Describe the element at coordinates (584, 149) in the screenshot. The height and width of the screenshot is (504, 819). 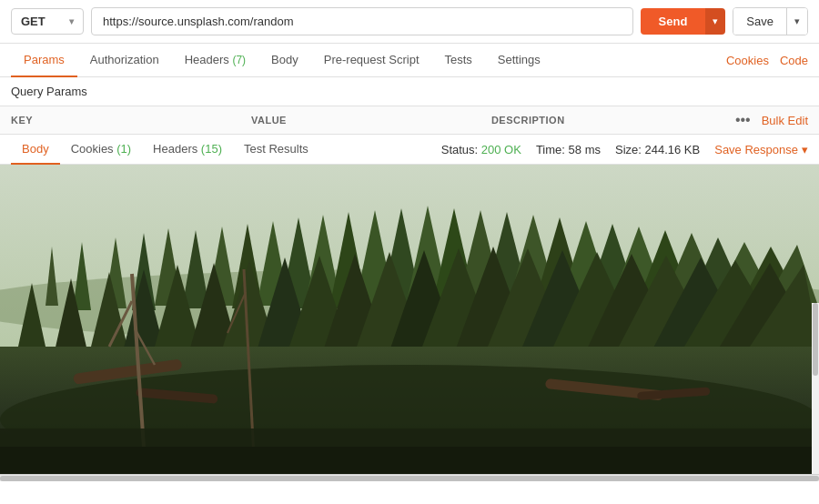
I see `time-value-text: 58 ms` at that location.